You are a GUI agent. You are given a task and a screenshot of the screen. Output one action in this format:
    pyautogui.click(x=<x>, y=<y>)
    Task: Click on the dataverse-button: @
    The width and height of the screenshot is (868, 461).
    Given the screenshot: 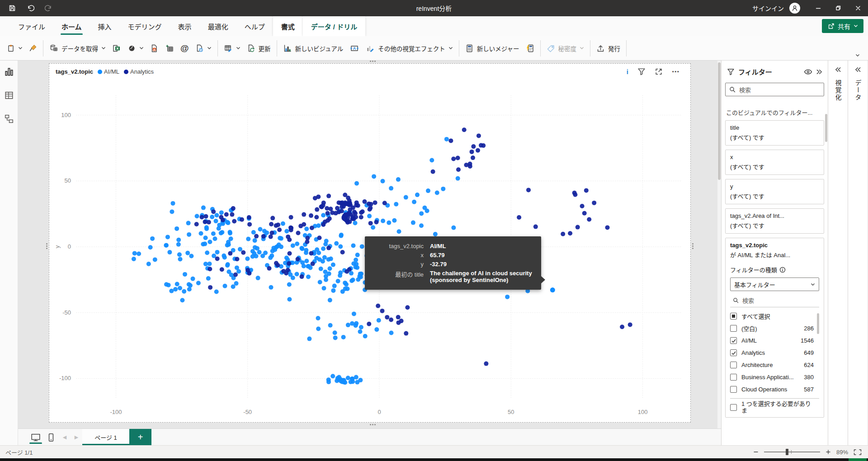 What is the action you would take?
    pyautogui.click(x=184, y=48)
    